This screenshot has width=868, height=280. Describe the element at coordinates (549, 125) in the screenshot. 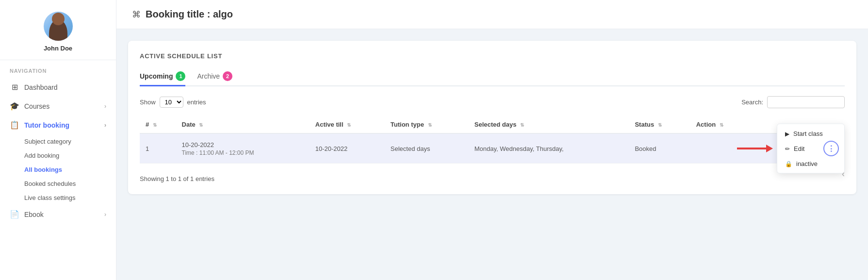

I see `col-selected-days: Selected days ⇅` at that location.